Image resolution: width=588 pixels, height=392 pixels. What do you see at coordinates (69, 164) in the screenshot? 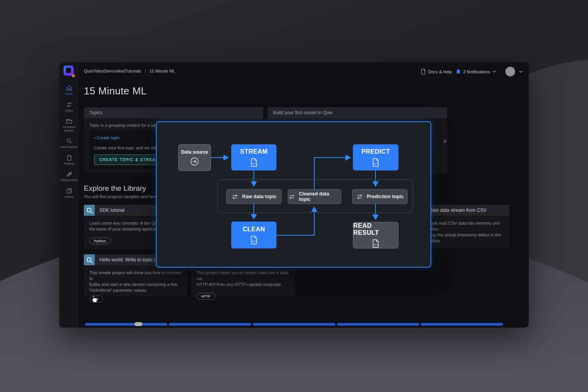
I see `sidebar-item-label: Projects` at bounding box center [69, 164].